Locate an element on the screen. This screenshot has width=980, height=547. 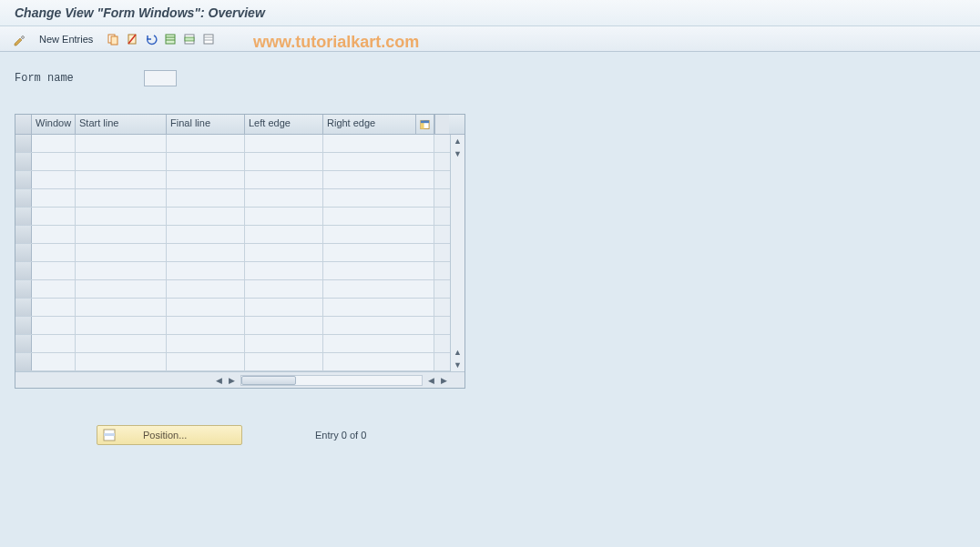
delete-icon is located at coordinates (132, 39).